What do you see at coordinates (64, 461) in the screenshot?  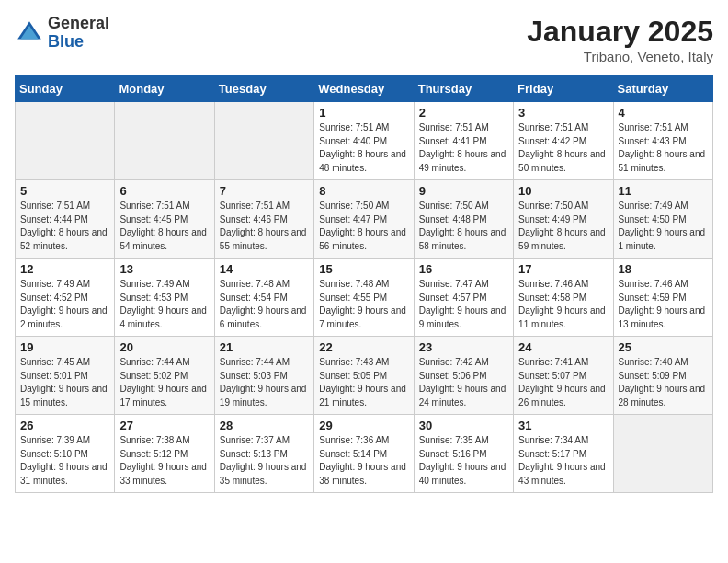 I see `day-info: Sunrise: 7:39 AMSunset: 5:10 PMDaylight:…` at bounding box center [64, 461].